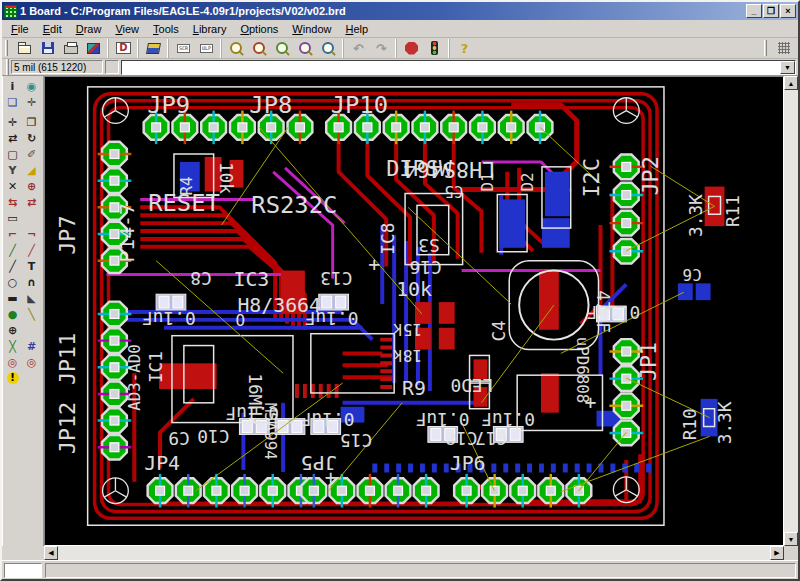 Image resolution: width=800 pixels, height=581 pixels. I want to click on wire-tool: ╱, so click(12, 266).